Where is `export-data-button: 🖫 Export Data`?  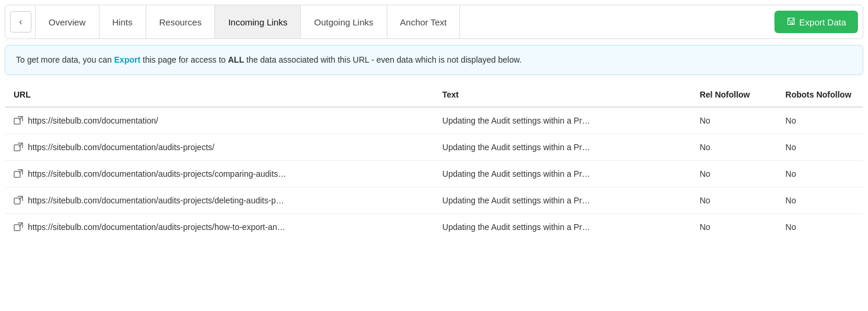 export-data-button: 🖫 Export Data is located at coordinates (816, 22).